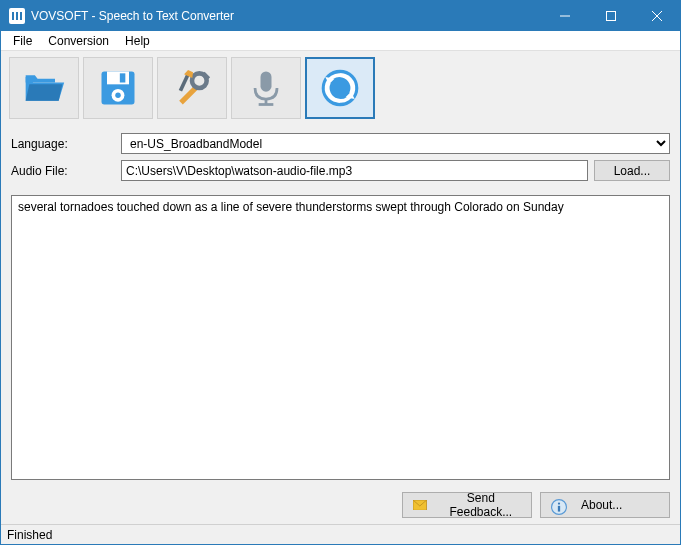 This screenshot has width=681, height=545. I want to click on open-button, so click(44, 88).